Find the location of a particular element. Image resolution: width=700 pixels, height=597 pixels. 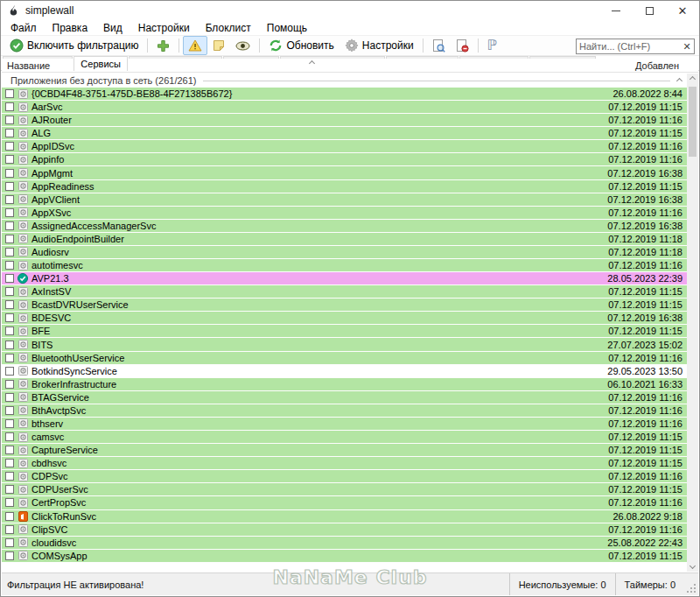

table-row: COMSysApp 07.12.2019 11:15 is located at coordinates (345, 557).